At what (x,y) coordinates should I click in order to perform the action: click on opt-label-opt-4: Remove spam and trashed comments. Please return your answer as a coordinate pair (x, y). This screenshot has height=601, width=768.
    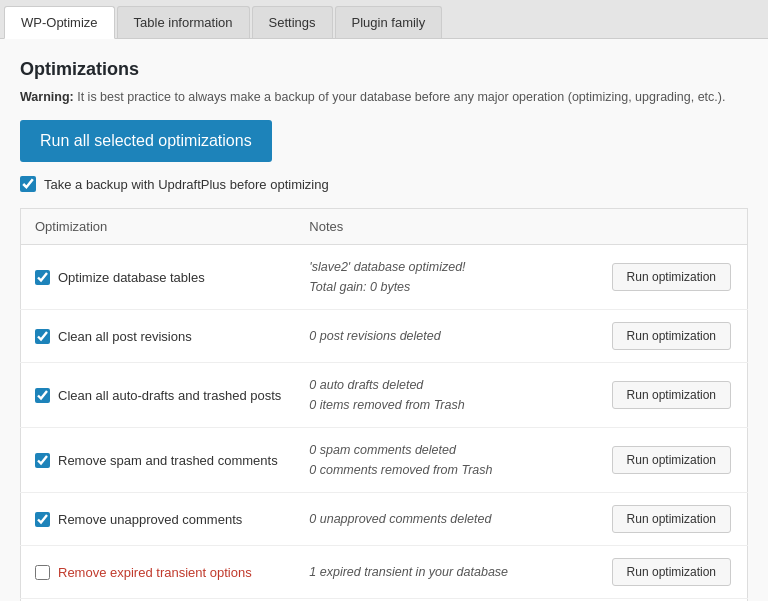
    Looking at the image, I should click on (168, 460).